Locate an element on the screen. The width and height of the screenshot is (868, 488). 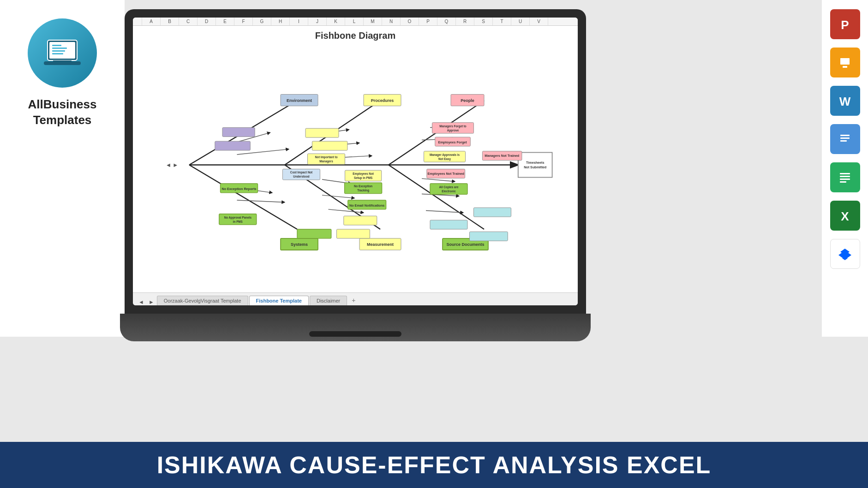
slides-icon is located at coordinates (845, 63).